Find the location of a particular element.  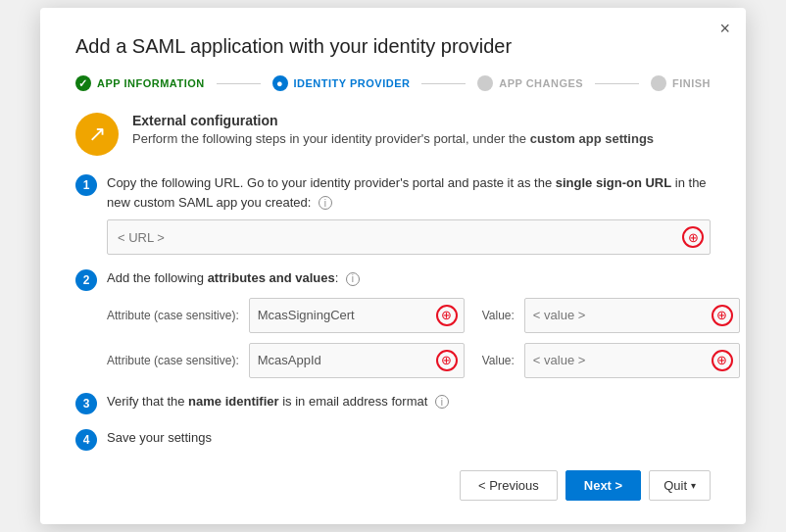

step-2-num: 2 is located at coordinates (86, 280).